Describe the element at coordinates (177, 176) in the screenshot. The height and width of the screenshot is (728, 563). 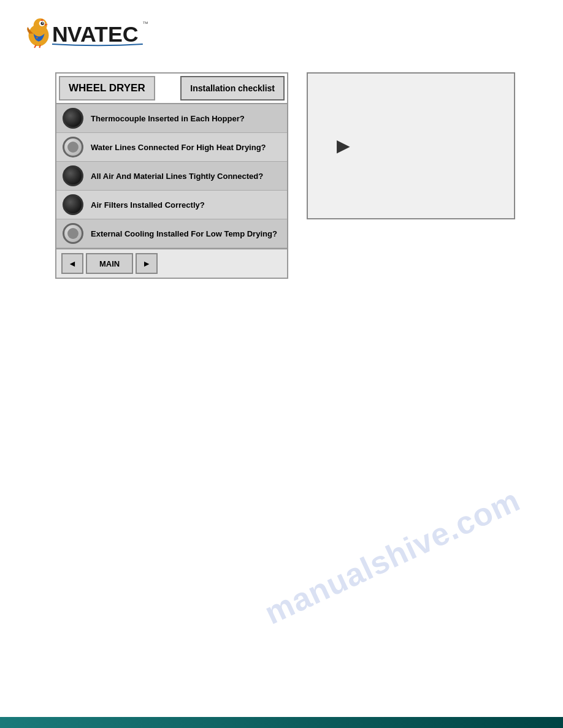
I see `item-text-3: All Air And Material Lines Tightly Conne…` at that location.